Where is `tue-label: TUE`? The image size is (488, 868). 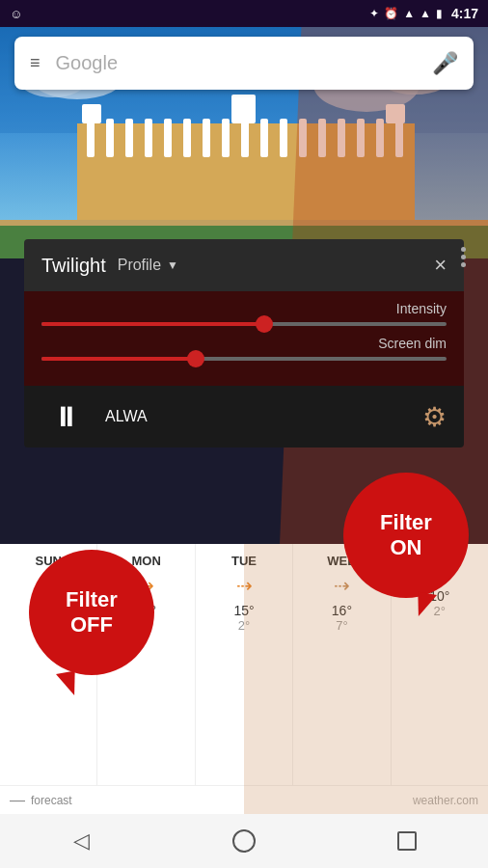 tue-label: TUE is located at coordinates (244, 561).